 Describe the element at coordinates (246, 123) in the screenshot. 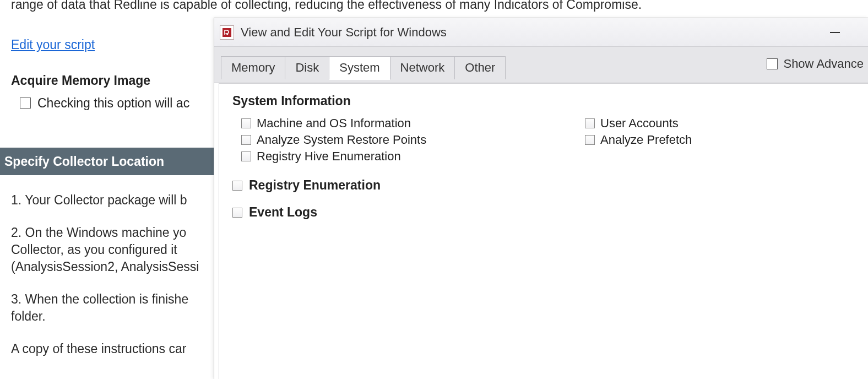

I see `machine-os-info-checkbox` at that location.